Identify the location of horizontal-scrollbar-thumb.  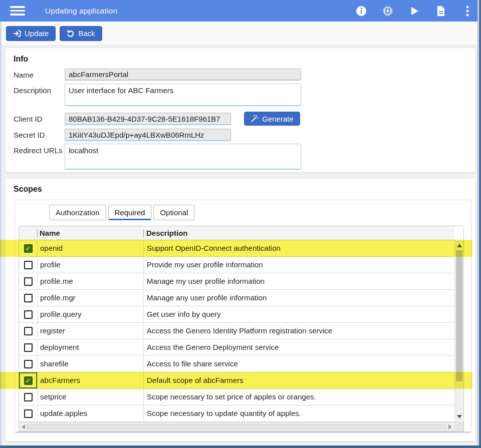
(236, 426).